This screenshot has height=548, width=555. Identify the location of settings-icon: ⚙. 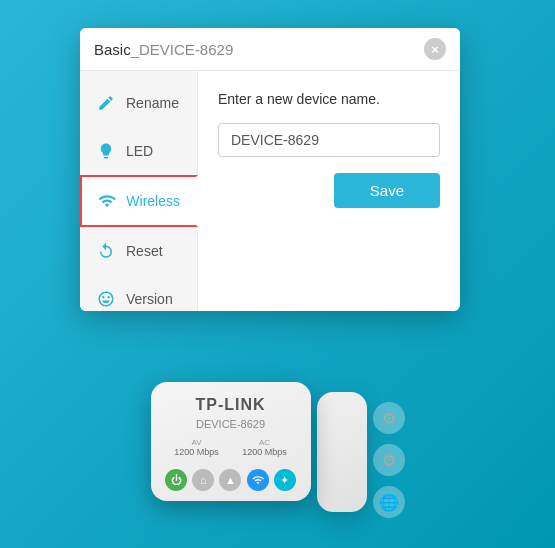
(389, 418).